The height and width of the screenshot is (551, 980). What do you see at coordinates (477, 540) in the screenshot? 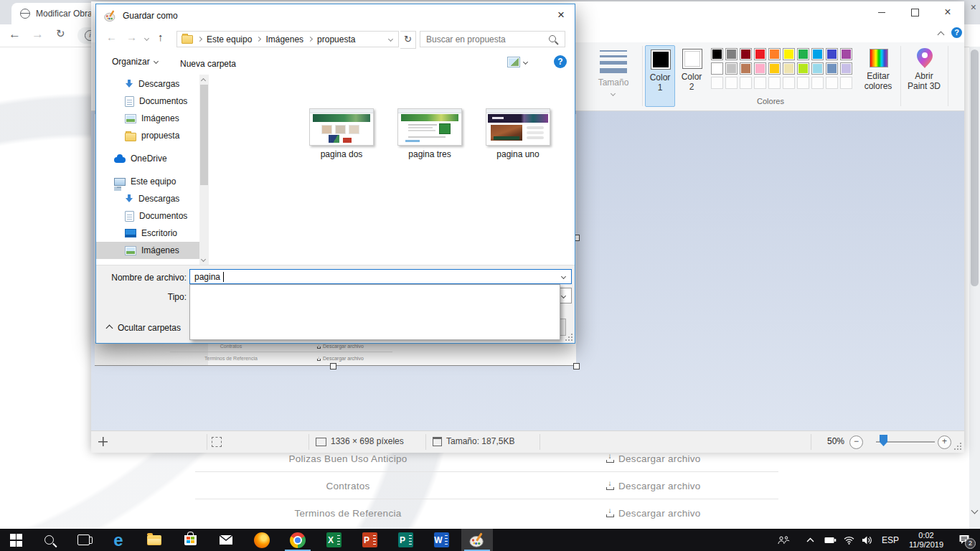
I see `taskbar-paint-button` at bounding box center [477, 540].